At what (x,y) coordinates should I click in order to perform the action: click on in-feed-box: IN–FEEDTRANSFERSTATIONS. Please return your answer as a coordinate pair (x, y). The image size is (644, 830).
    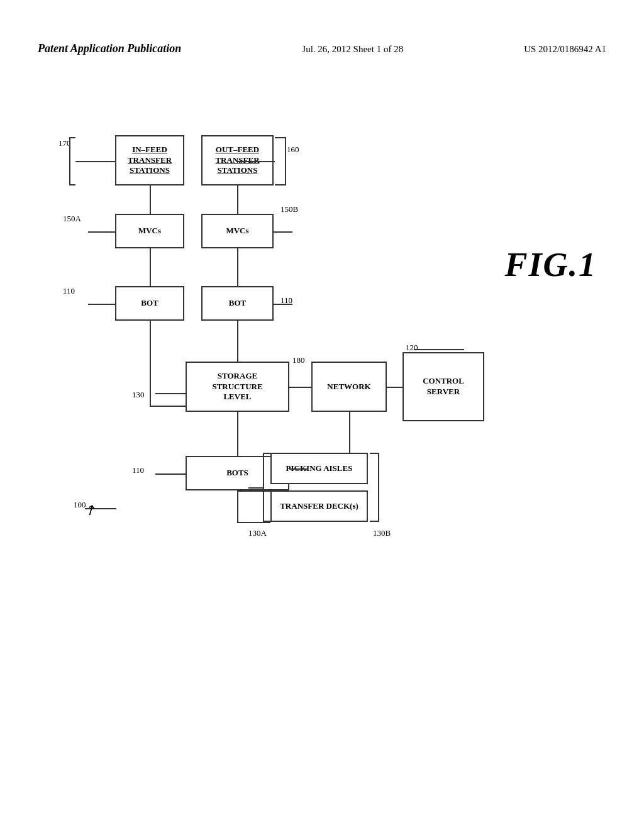
    Looking at the image, I should click on (150, 160).